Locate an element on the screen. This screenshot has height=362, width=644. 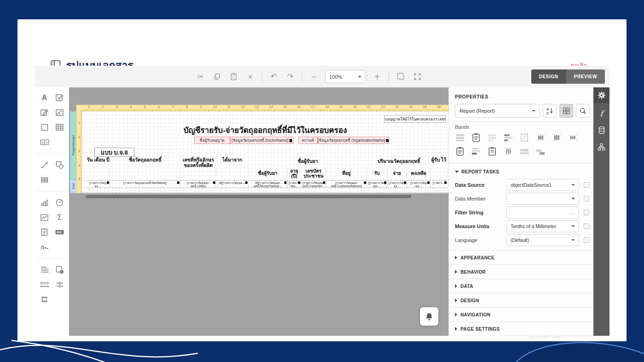
band-boundary is located at coordinates (265, 192).